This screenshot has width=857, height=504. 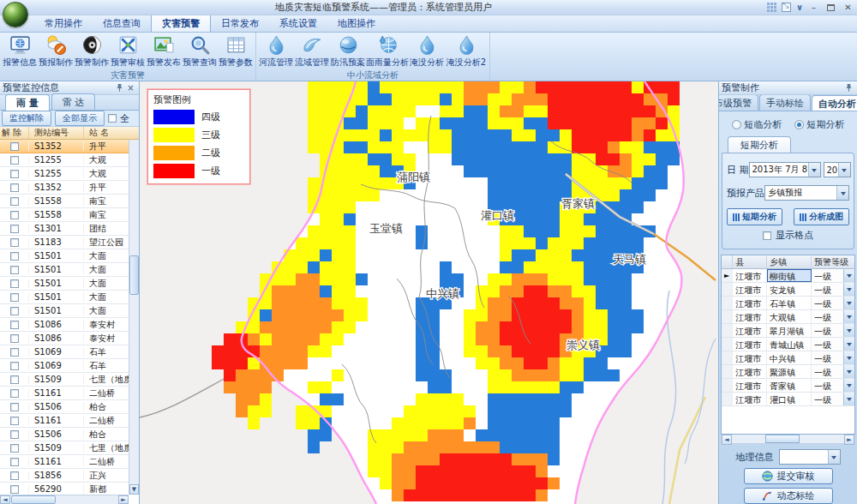 What do you see at coordinates (15, 133) in the screenshot?
I see `column-remove: 解 除` at bounding box center [15, 133].